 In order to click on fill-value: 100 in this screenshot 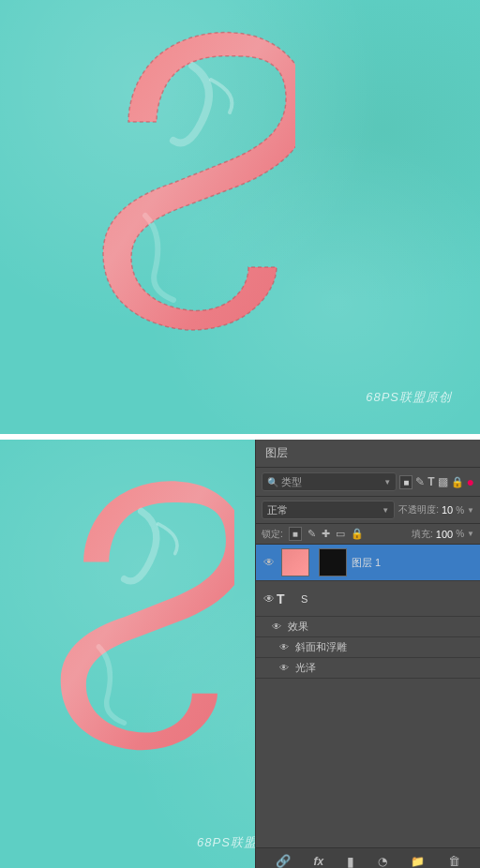, I will do `click(444, 534)`.